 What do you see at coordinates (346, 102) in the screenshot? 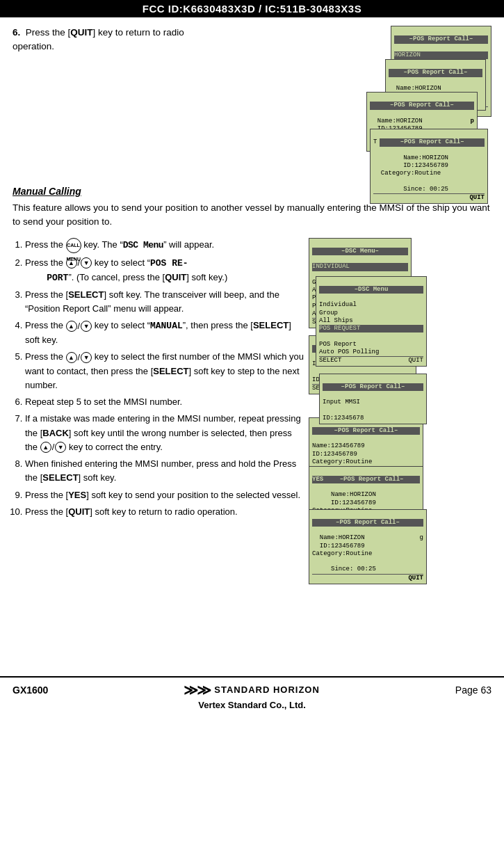
I see `step6-screenshots: –POS Report Call– HORIZON BOB USCG VERTE…` at bounding box center [346, 102].